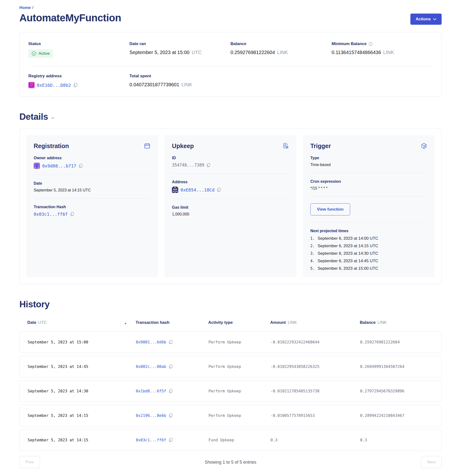 This screenshot has width=461, height=476. Describe the element at coordinates (82, 323) in the screenshot. I see `column-header-date: Date UTC` at that location.